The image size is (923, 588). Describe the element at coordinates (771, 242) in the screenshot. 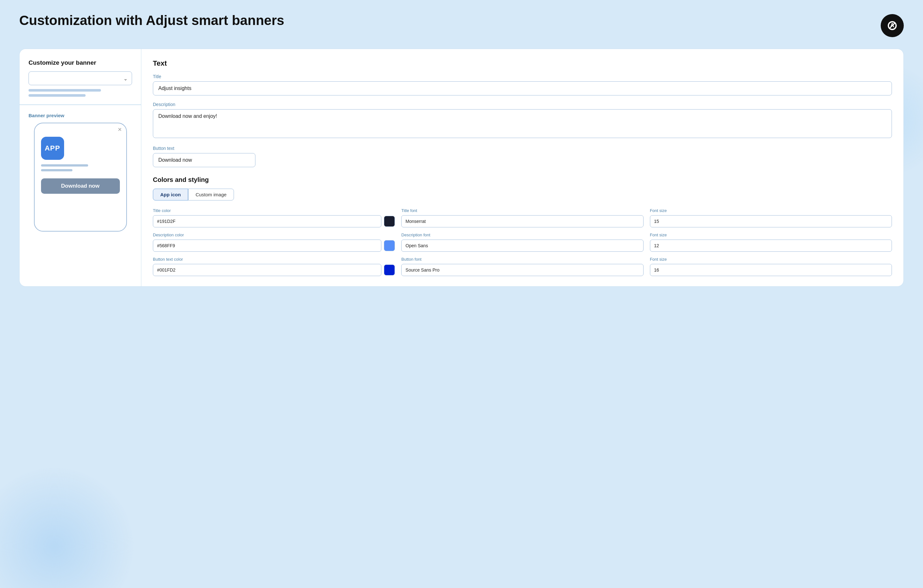

I see `desc-size-field: Font size` at that location.